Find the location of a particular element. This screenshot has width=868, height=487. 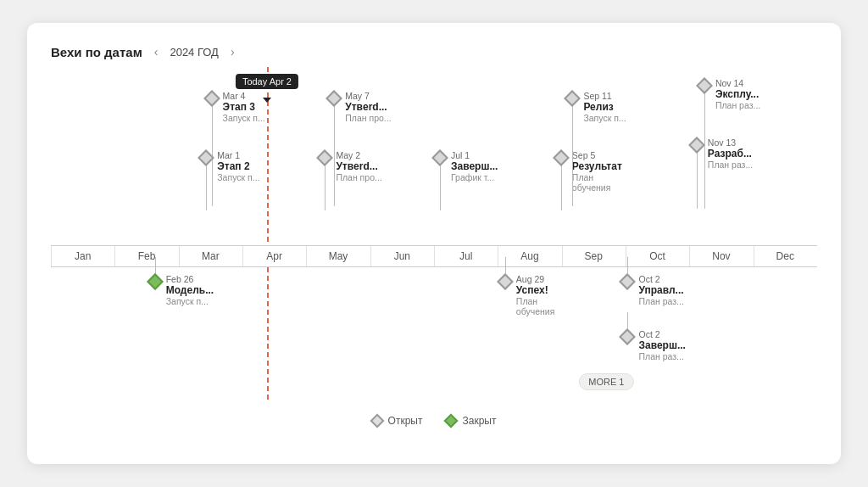

milestone-date: Nov 14 is located at coordinates (745, 83).